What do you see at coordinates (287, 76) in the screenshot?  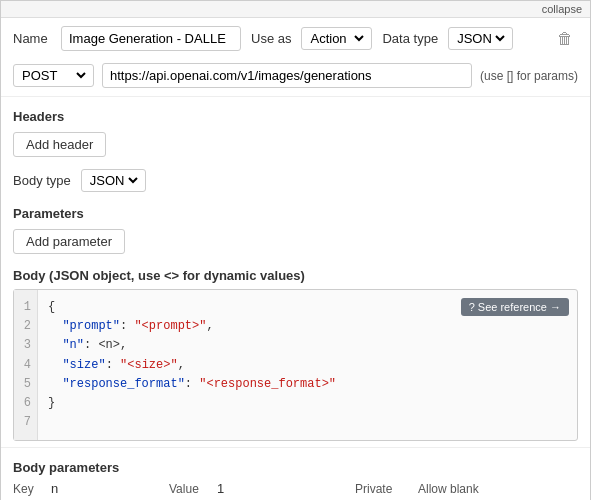 I see `url-input` at bounding box center [287, 76].